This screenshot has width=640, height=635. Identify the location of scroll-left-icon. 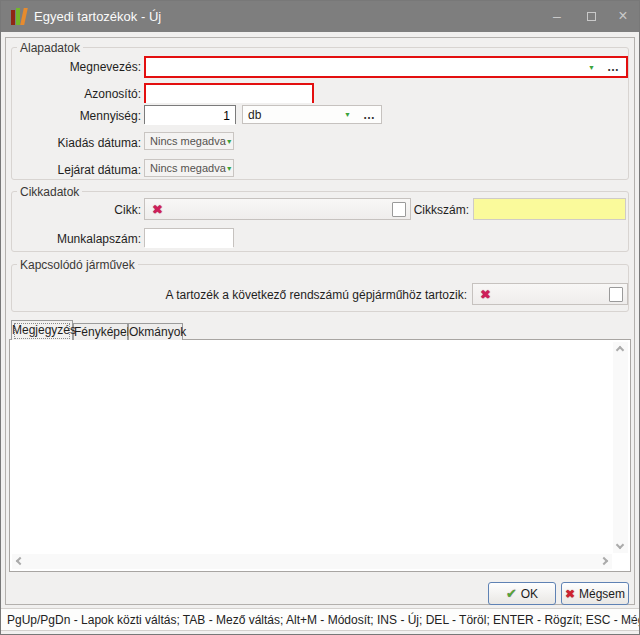
(20, 561).